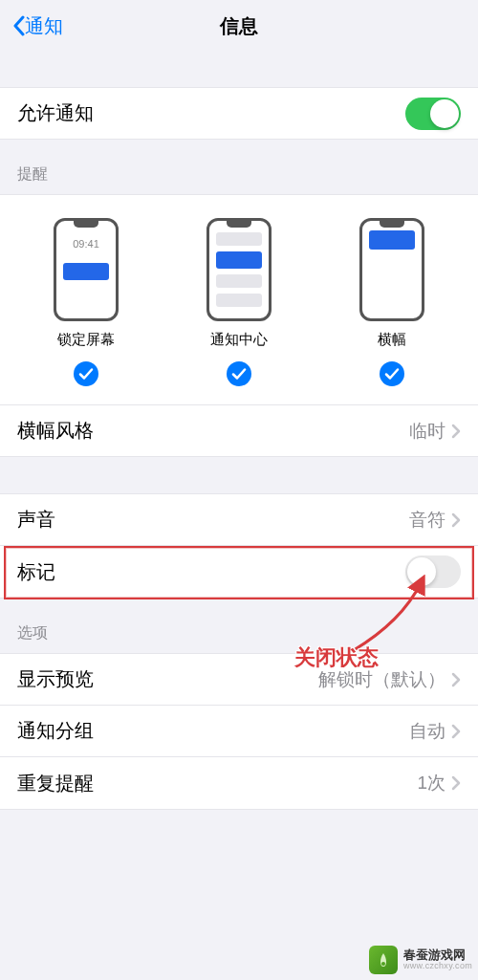  What do you see at coordinates (86, 340) in the screenshot?
I see `lock-screen-label: 锁定屏幕` at bounding box center [86, 340].